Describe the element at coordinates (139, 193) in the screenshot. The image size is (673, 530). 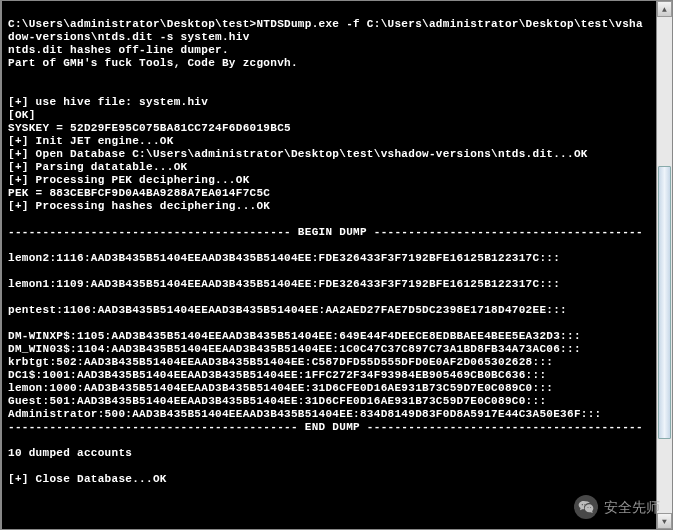
I see `step-pek: PEK = 883CEBFCF9D0A4BA9288A7EA014F7C5C` at that location.